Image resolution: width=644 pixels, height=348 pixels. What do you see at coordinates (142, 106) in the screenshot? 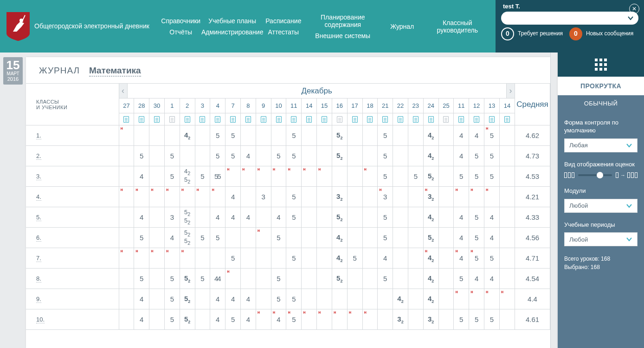
I see `day-header: 28` at bounding box center [142, 106].